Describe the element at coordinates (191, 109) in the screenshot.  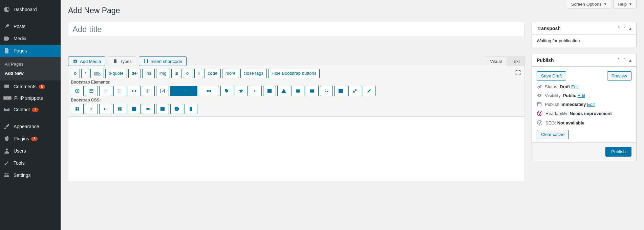
I see `css-mobile-icon` at that location.